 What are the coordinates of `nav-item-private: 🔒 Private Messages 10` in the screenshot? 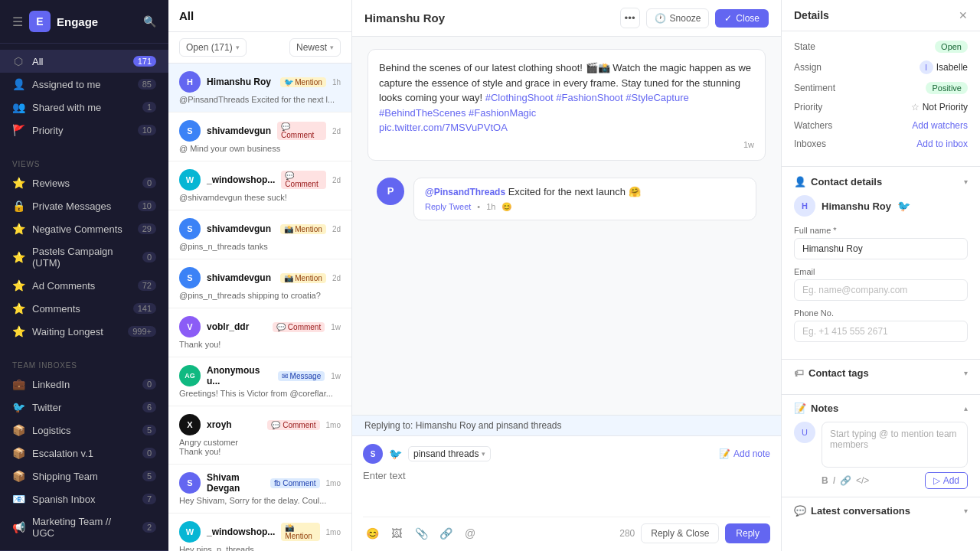 It's located at (84, 206).